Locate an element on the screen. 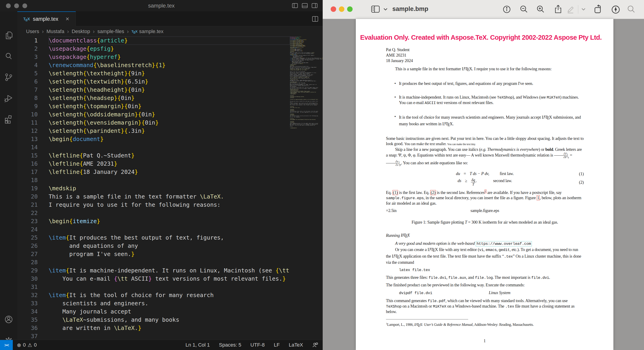 The height and width of the screenshot is (350, 644). code-line: 31 is located at coordinates (154, 287).